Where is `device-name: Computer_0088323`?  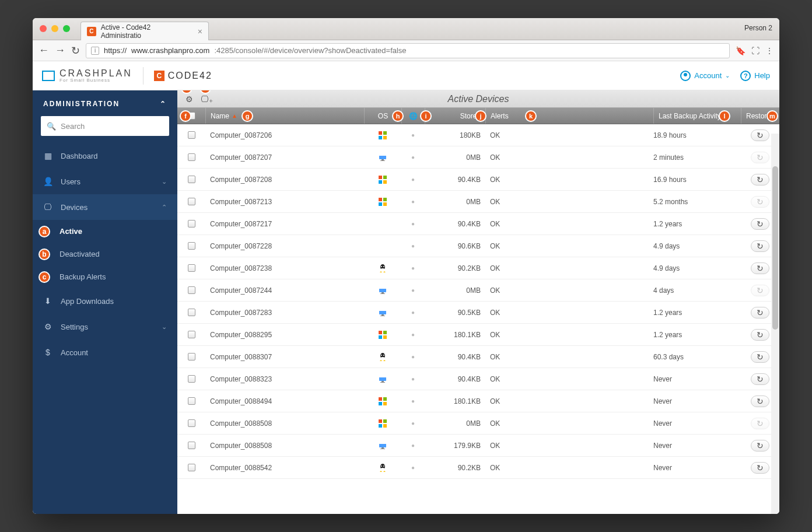 device-name: Computer_0088323 is located at coordinates (285, 379).